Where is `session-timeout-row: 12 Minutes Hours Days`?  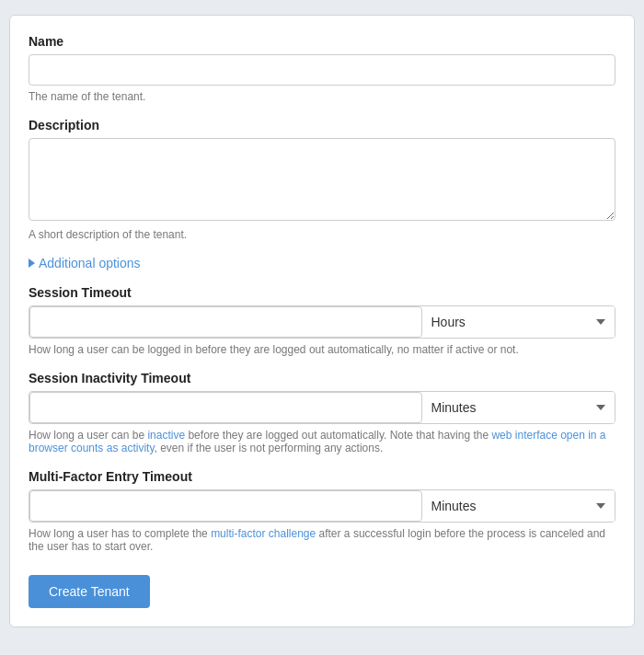
session-timeout-row: 12 Minutes Hours Days is located at coordinates (322, 322).